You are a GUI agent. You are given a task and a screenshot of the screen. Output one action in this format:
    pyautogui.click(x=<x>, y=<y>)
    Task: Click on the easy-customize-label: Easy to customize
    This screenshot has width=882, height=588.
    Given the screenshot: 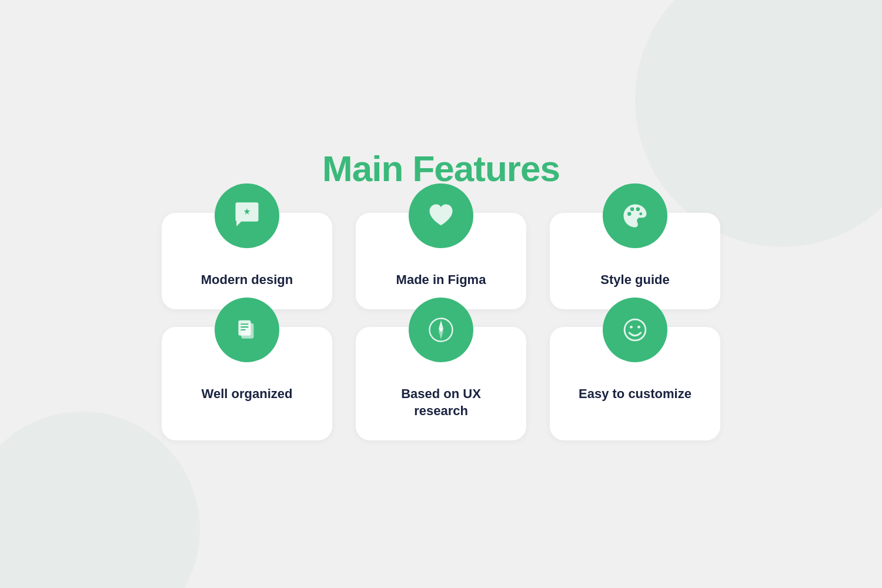 What is the action you would take?
    pyautogui.click(x=635, y=394)
    